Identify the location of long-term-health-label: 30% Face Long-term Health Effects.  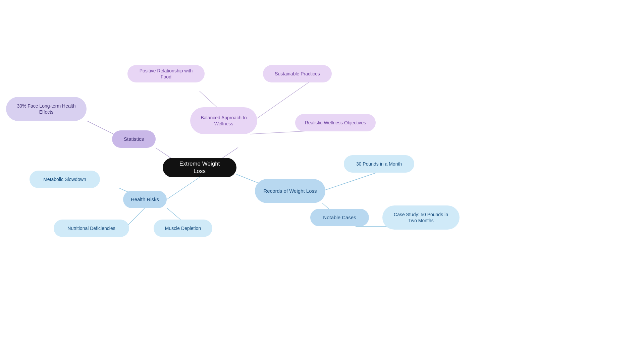
(46, 109).